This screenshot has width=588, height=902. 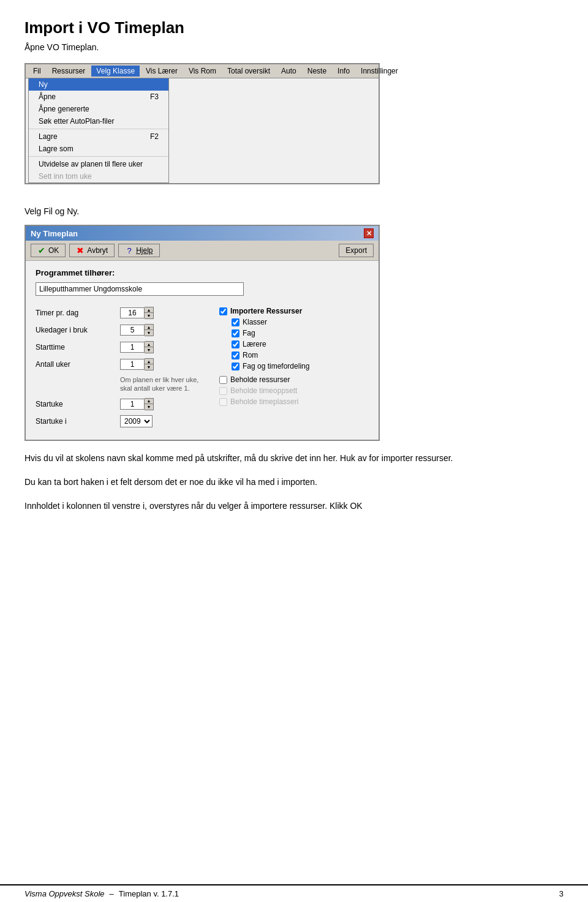 I want to click on beholde-timeplasseri-item: Beholde timeplasseri, so click(x=294, y=402).